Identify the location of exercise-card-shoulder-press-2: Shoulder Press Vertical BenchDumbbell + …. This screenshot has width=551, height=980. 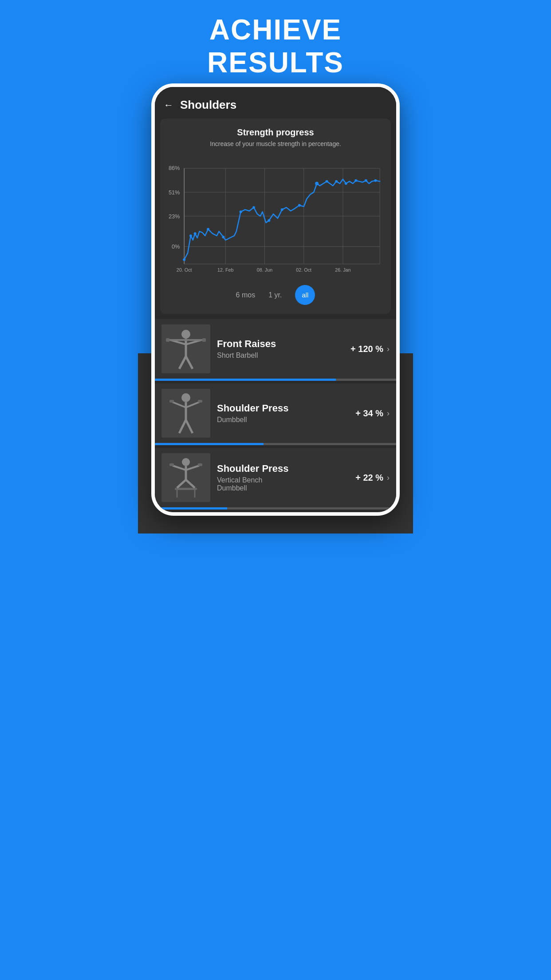
(276, 478).